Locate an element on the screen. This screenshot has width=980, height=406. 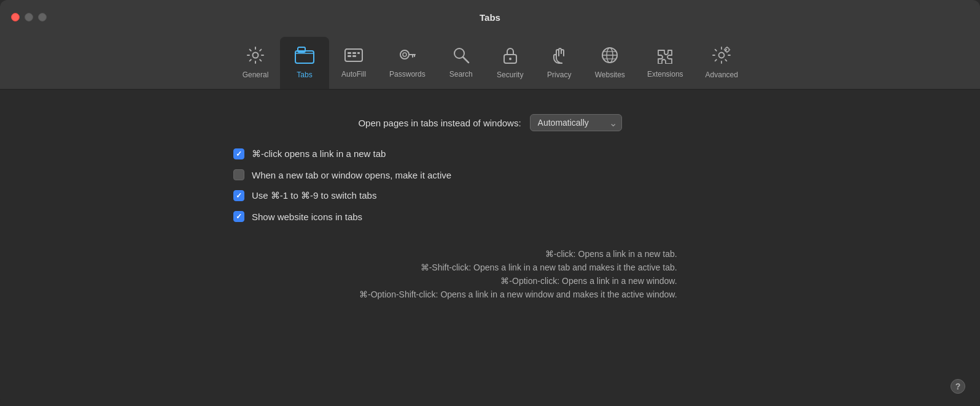
tab-autofill: AutoFill is located at coordinates (354, 63).